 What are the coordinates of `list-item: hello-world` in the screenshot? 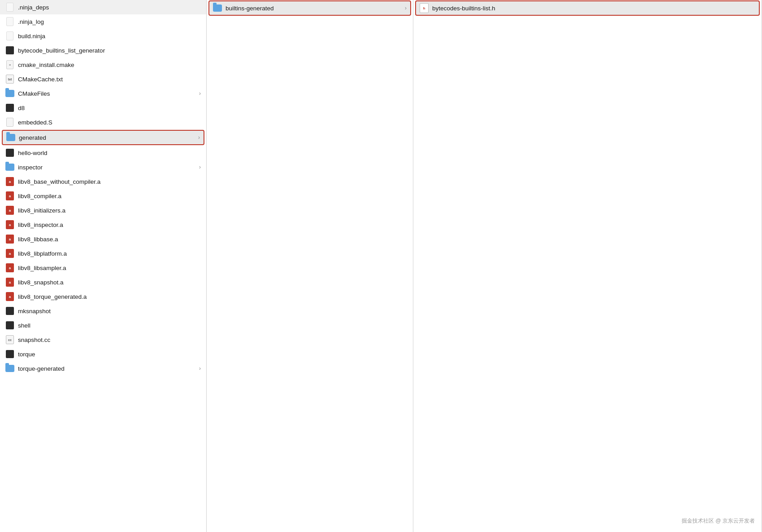 It's located at (103, 153).